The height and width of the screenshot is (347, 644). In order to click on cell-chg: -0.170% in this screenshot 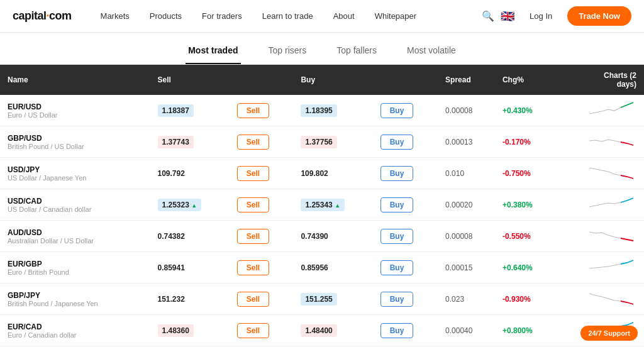, I will do `click(526, 142)`.